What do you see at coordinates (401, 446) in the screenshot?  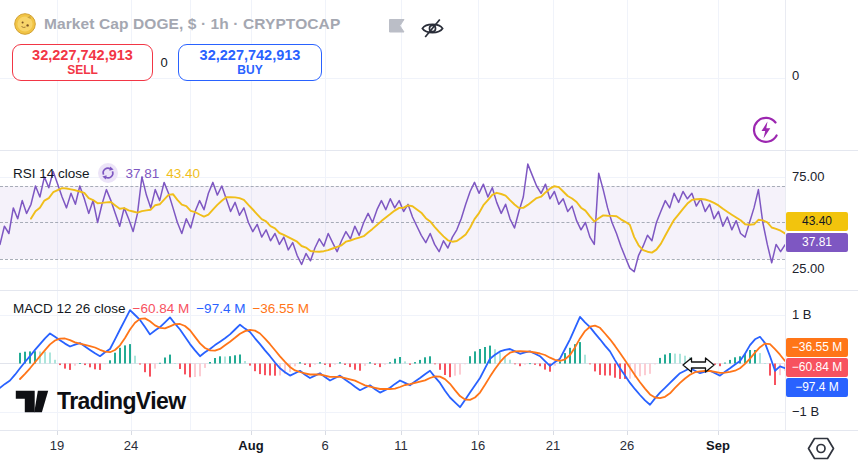 I see `time-label: 11` at bounding box center [401, 446].